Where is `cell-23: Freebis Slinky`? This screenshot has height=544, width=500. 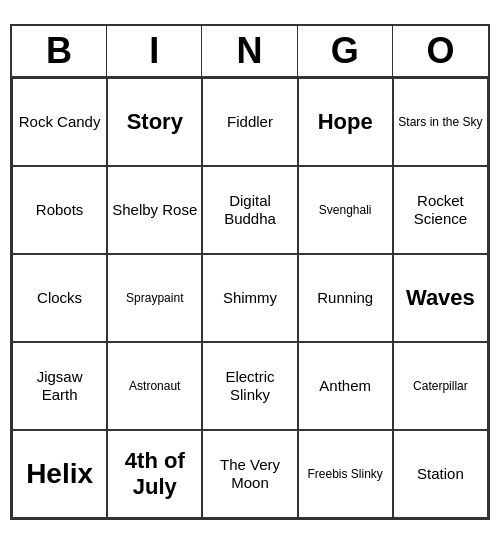
cell-23: Freebis Slinky is located at coordinates (346, 474).